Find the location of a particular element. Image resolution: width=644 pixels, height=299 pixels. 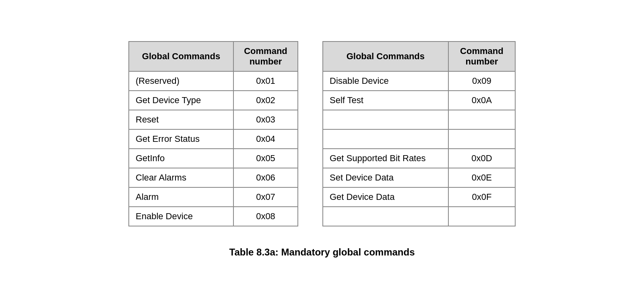

table-row: GetInfo0x05 is located at coordinates (213, 158).